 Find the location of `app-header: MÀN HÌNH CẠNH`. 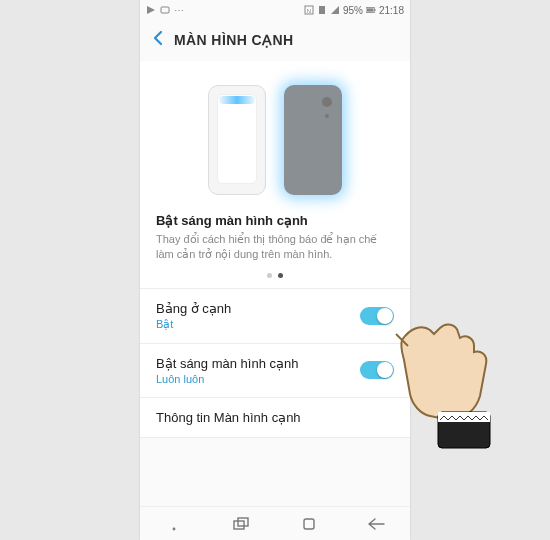

app-header: MÀN HÌNH CẠNH is located at coordinates (275, 40).